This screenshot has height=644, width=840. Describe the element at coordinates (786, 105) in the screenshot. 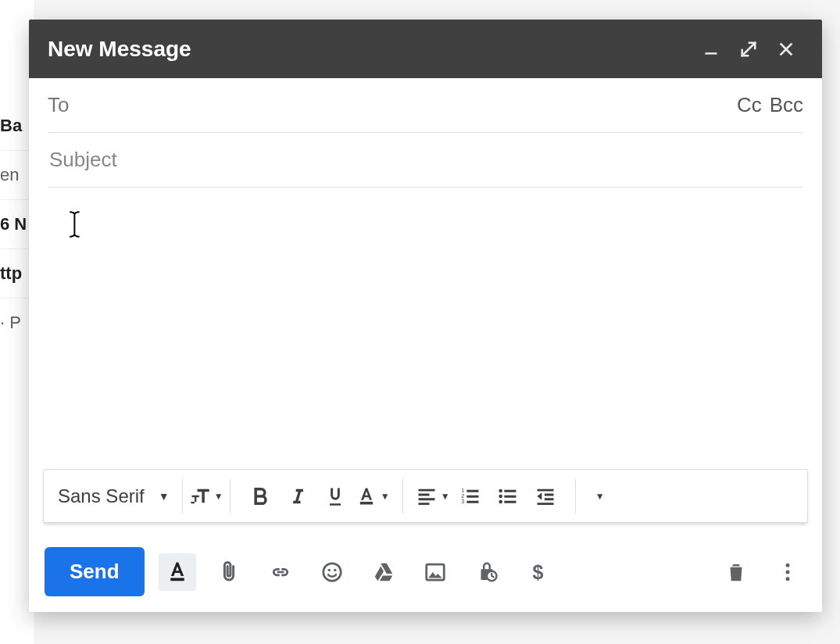

I see `bcc-button: Bcc` at that location.